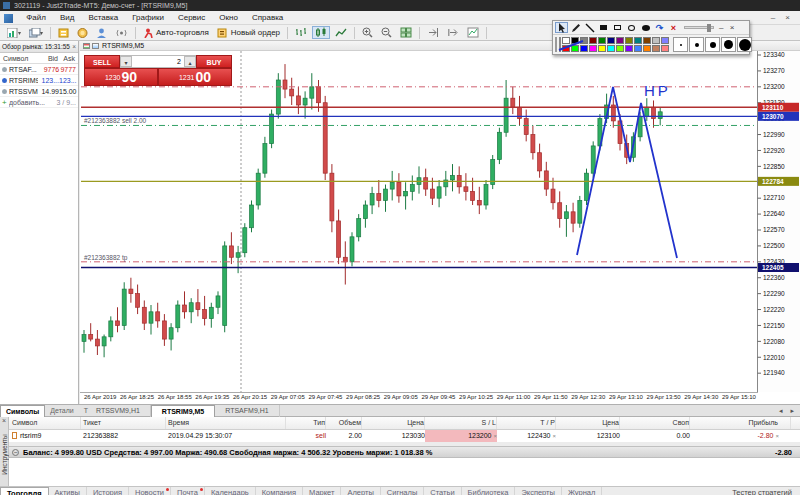 The width and height of the screenshot is (800, 495). What do you see at coordinates (39, 92) in the screenshot?
I see `market-watch-row: RTSSVM914.9915.00` at bounding box center [39, 92].